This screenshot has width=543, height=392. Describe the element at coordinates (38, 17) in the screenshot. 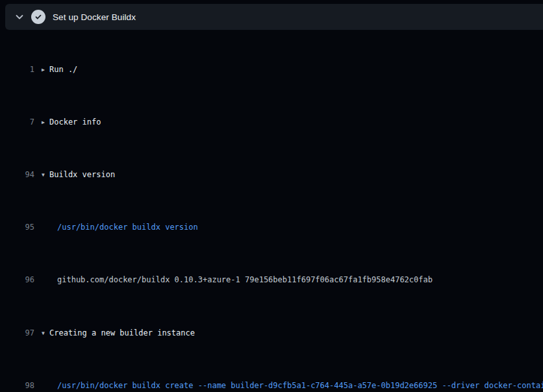

I see `check-circle-icon` at that location.